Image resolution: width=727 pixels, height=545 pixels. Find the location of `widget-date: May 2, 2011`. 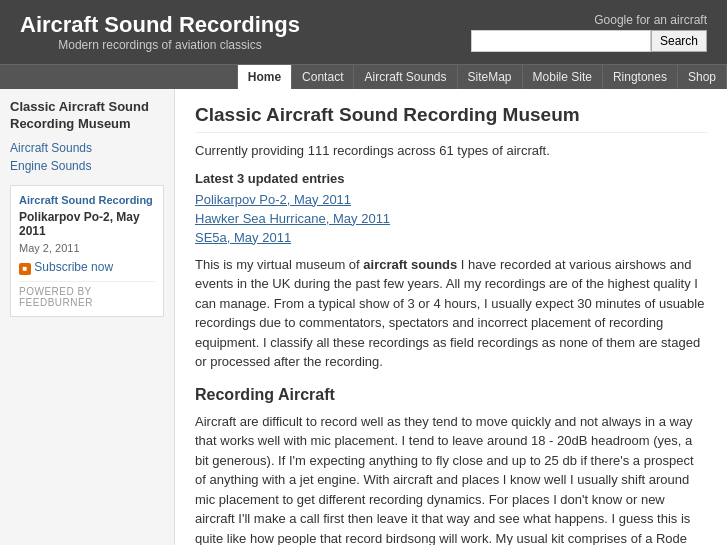

widget-date: May 2, 2011 is located at coordinates (87, 248).